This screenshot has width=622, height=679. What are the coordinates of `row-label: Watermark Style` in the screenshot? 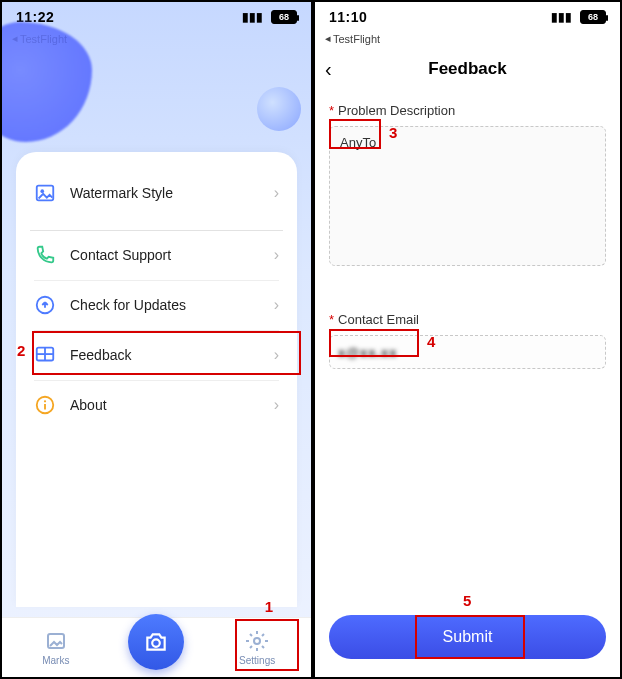 It's located at (172, 193).